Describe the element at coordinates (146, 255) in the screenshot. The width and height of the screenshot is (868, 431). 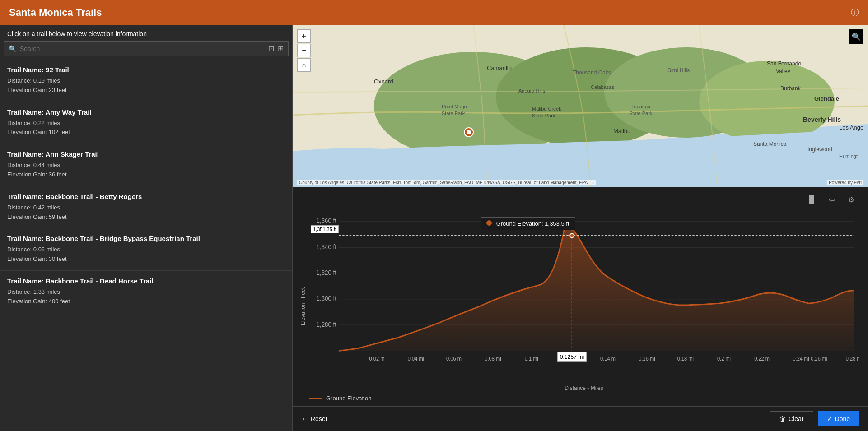
I see `trail-details: Distance: 0.06 milesElevation Gain: 30 f…` at that location.